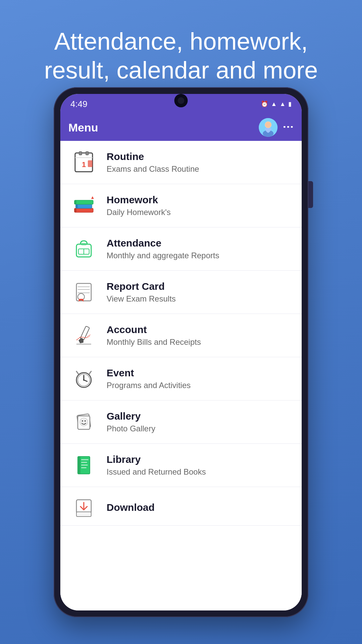 This screenshot has height=644, width=362. What do you see at coordinates (181, 206) in the screenshot?
I see `menu-item-homework: Homework Daily Homework's` at bounding box center [181, 206].